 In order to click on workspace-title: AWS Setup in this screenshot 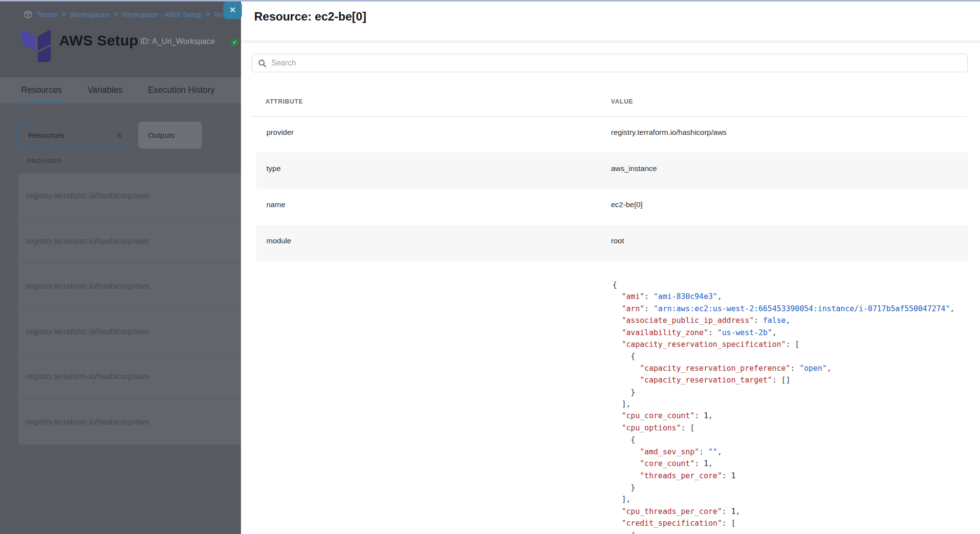, I will do `click(99, 41)`.